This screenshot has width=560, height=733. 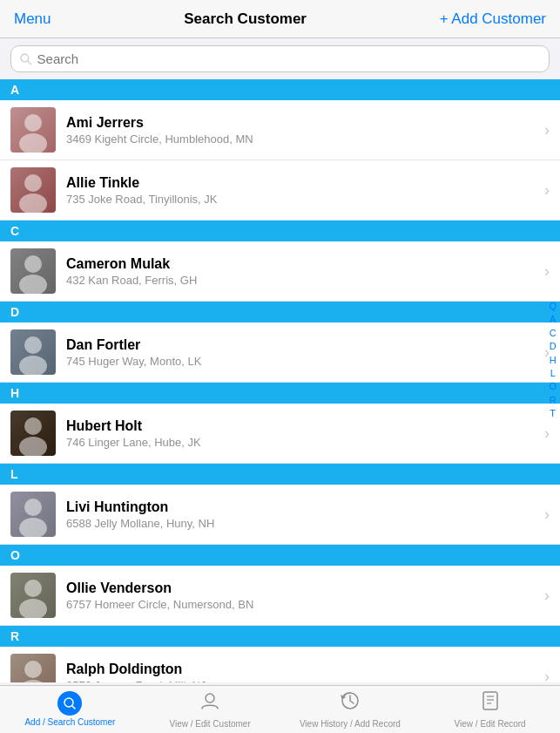 I want to click on item-info: Ollie Venderson 6757 Homeer Circle, Nume…, so click(x=301, y=596).